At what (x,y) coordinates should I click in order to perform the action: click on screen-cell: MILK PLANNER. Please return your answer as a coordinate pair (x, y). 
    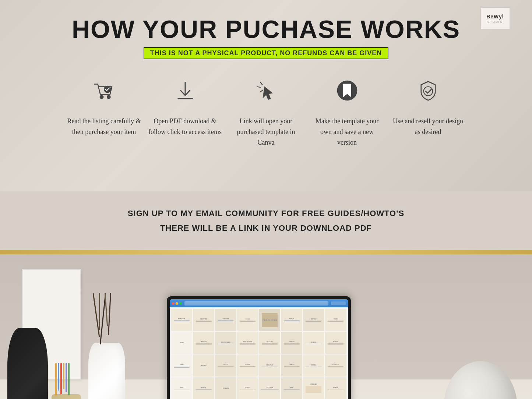
    Looking at the image, I should click on (270, 320).